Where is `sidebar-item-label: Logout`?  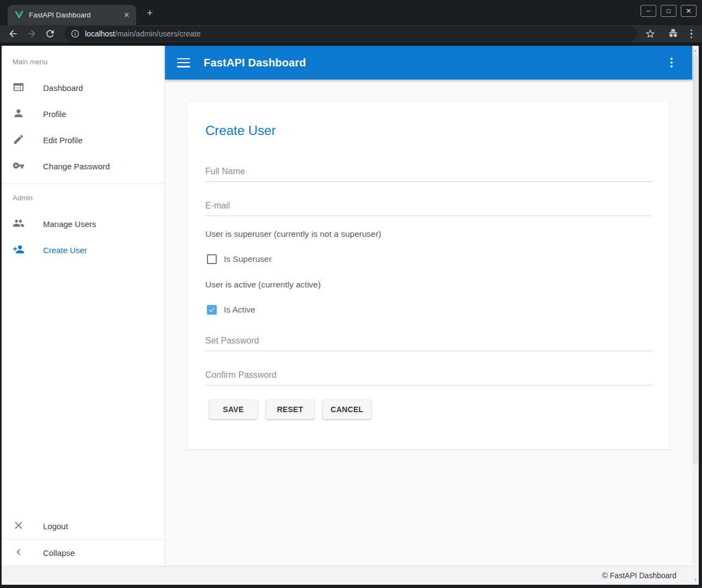
sidebar-item-label: Logout is located at coordinates (56, 526).